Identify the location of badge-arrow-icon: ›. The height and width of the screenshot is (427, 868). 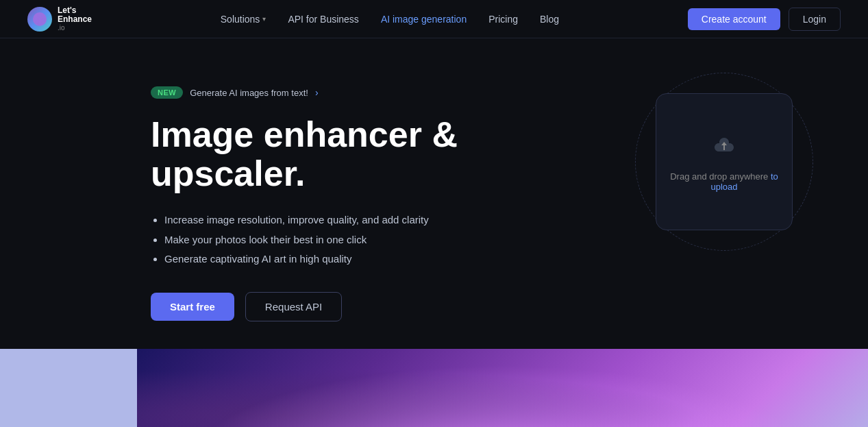
(317, 93).